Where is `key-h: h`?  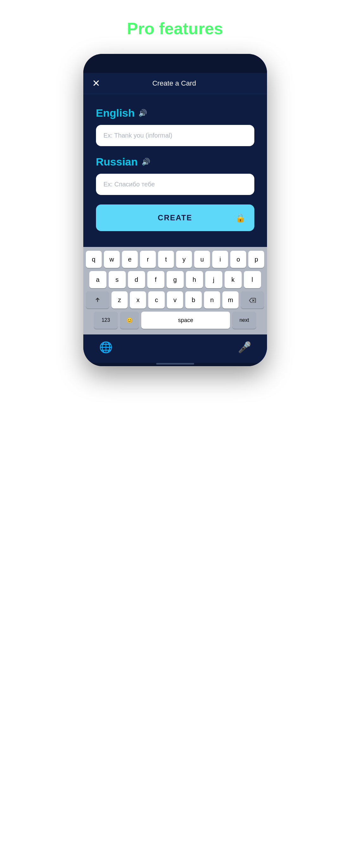 key-h: h is located at coordinates (195, 280).